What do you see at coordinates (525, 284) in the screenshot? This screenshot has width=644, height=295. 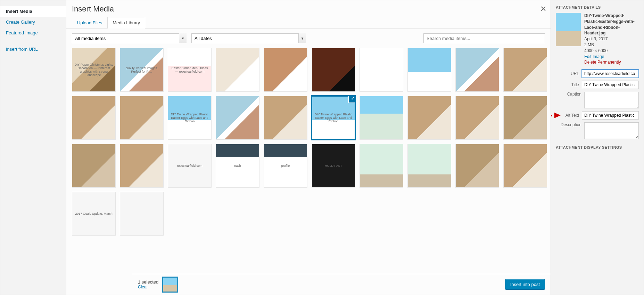 I see `insert-into-post-button: Insert into post` at bounding box center [525, 284].